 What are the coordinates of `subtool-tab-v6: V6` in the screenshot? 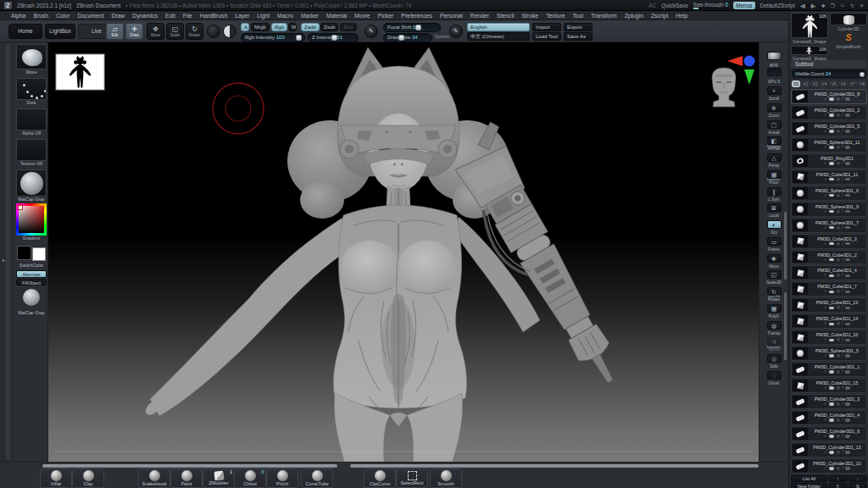 It's located at (843, 84).